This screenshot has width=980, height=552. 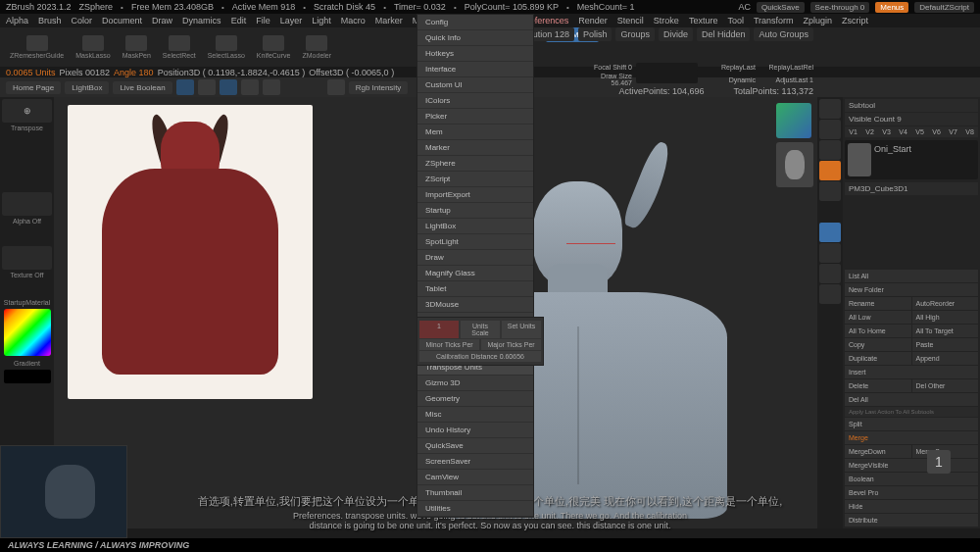 I want to click on menu-tool: Tool, so click(x=735, y=21).